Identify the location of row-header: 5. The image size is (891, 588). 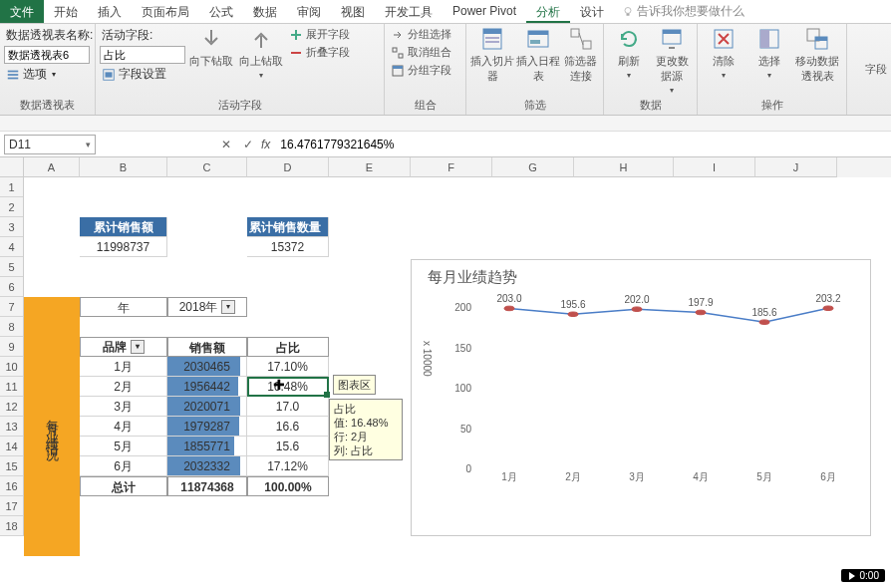
(12, 267).